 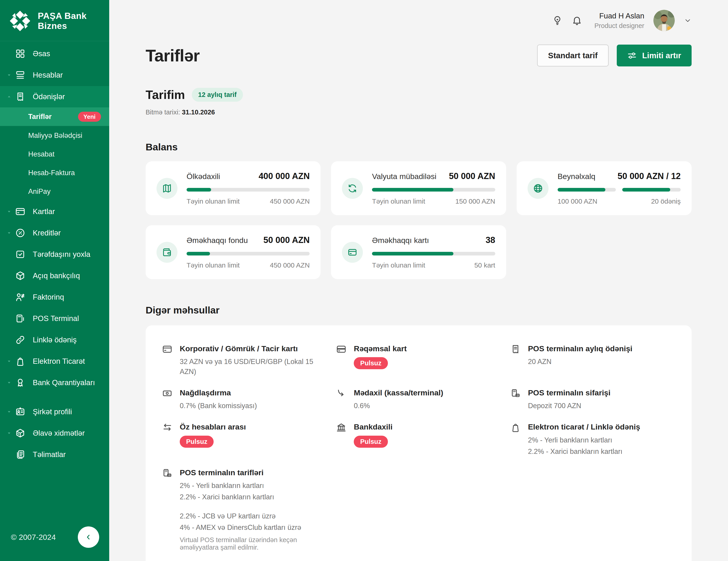 What do you see at coordinates (20, 54) in the screenshot?
I see `grid-icon` at bounding box center [20, 54].